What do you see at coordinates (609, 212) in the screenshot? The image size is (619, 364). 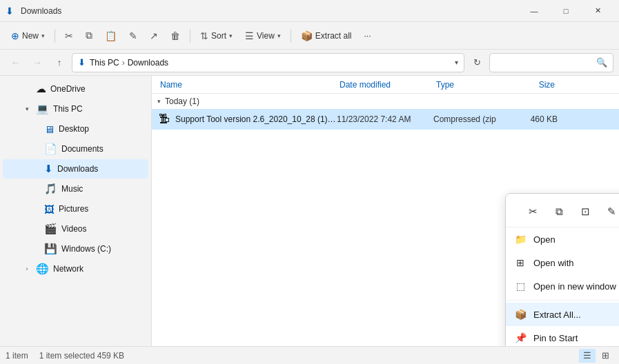 I see `ctx-rename-button: ✎` at bounding box center [609, 212].